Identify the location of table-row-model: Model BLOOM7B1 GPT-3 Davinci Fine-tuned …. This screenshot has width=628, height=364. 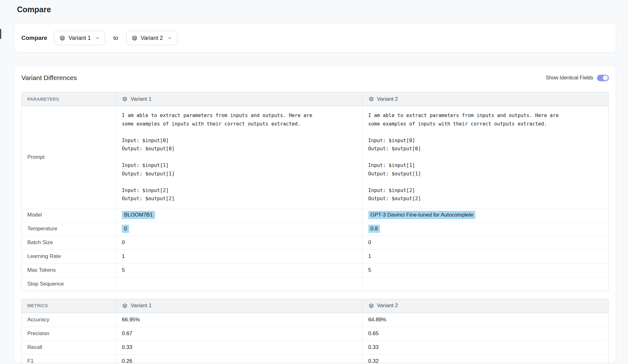
(315, 215).